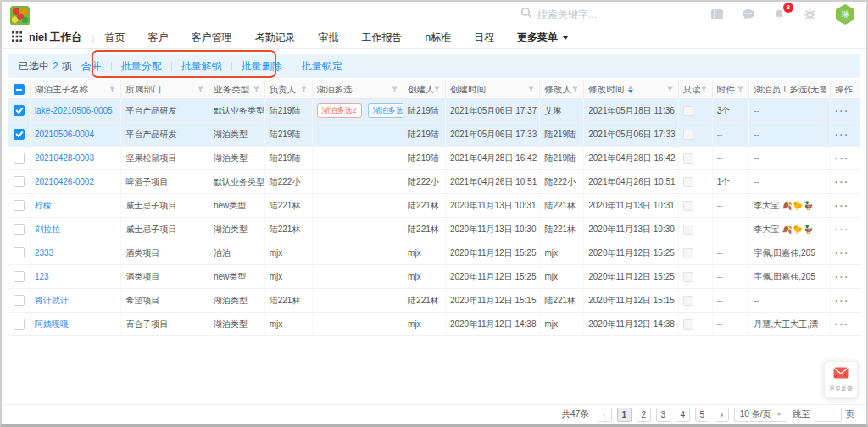 This screenshot has width=868, height=427. I want to click on batch-button-3: 批量删除, so click(262, 66).